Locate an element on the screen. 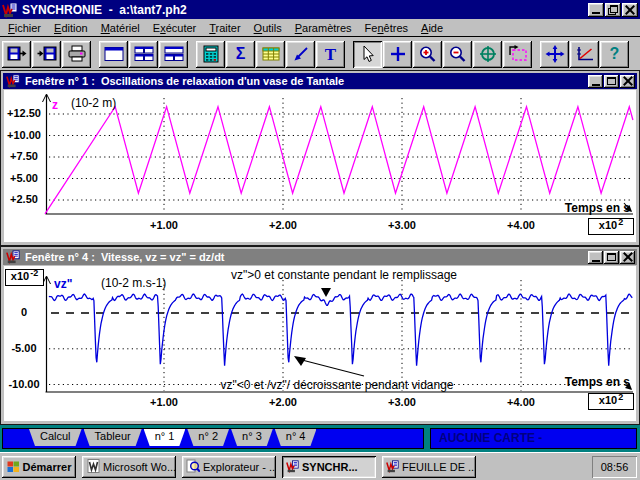  w1-x-tick: +1.00 is located at coordinates (164, 225).